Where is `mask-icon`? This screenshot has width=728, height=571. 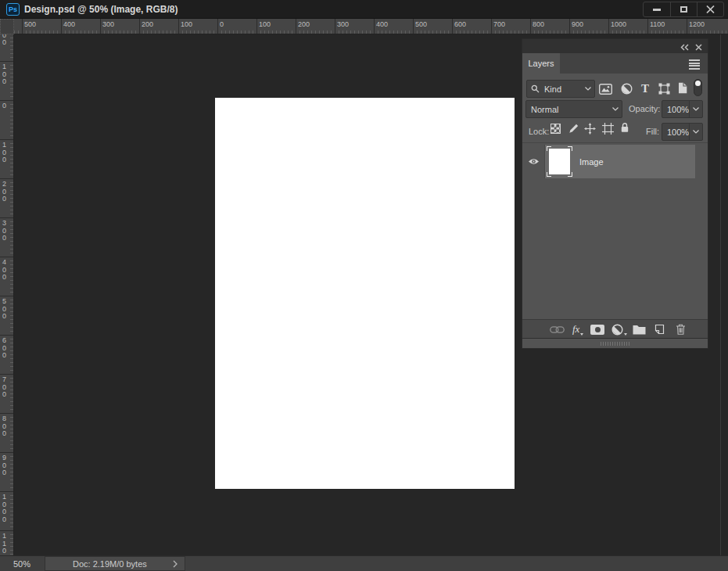
mask-icon is located at coordinates (597, 330).